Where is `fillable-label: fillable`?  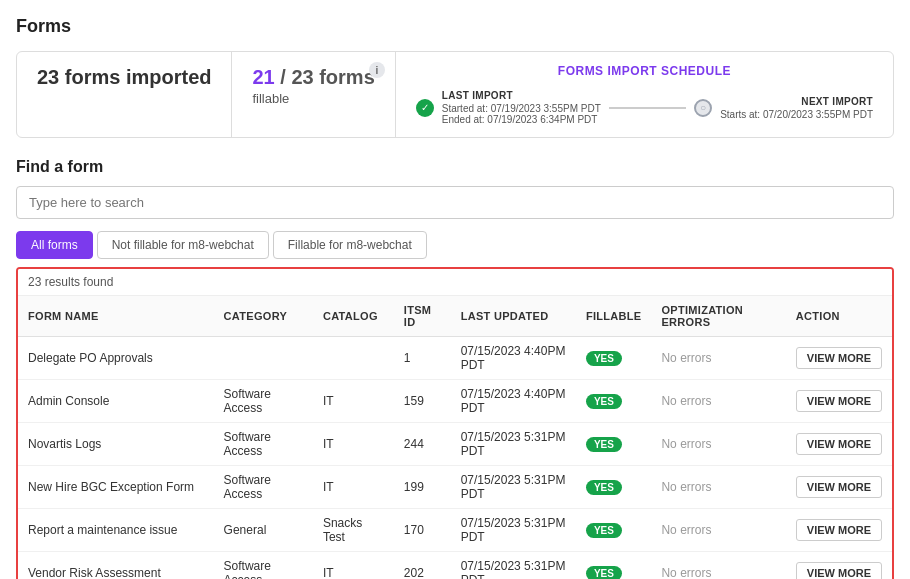 fillable-label: fillable is located at coordinates (313, 98).